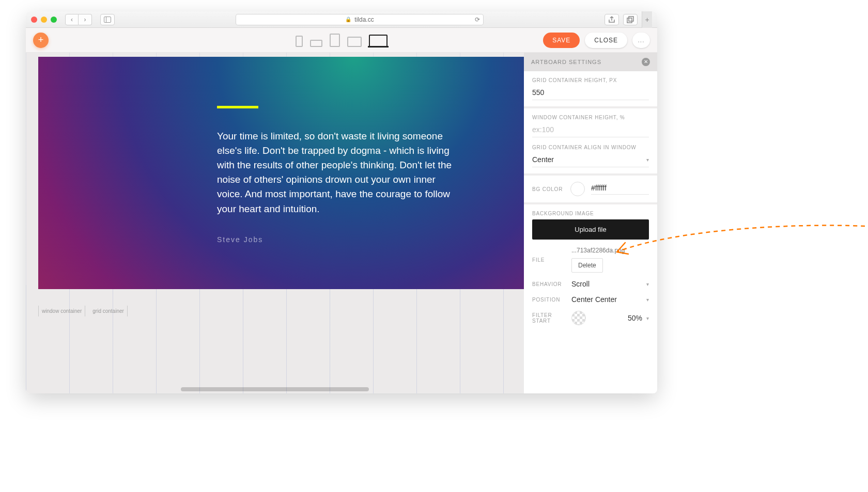  What do you see at coordinates (630, 20) in the screenshot?
I see `tabs-button` at bounding box center [630, 20].